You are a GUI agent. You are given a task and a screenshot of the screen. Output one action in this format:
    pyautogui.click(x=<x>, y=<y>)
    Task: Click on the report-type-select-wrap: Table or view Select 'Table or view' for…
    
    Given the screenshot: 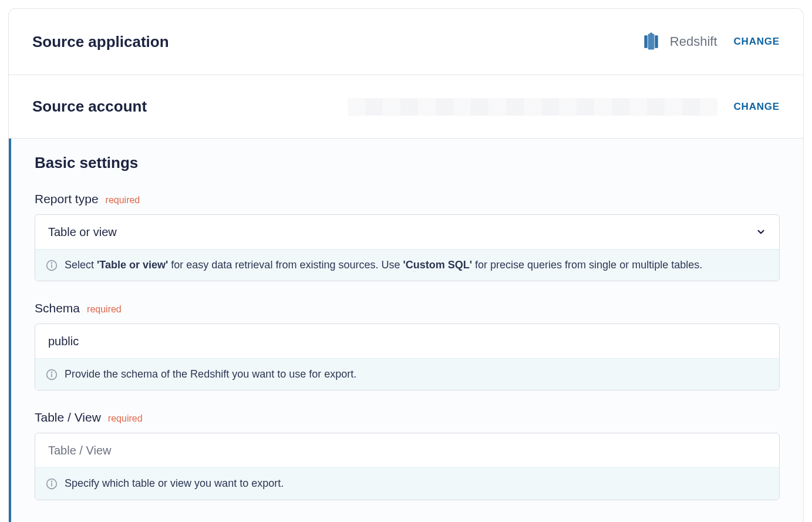 What is the action you would take?
    pyautogui.click(x=407, y=248)
    